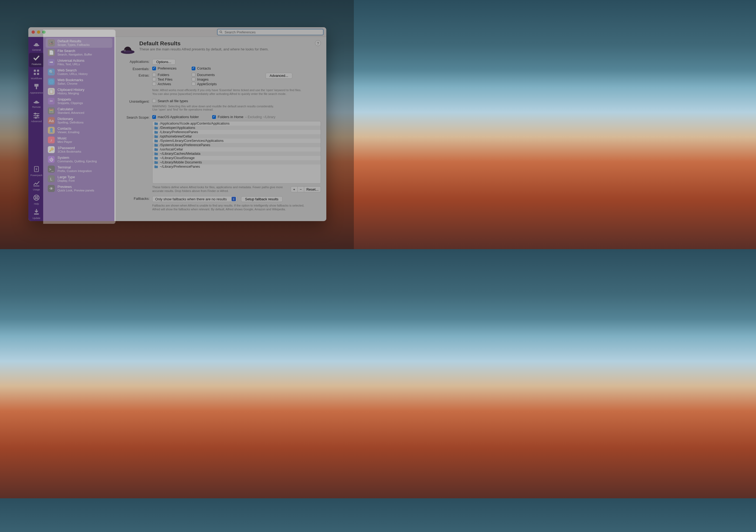  Describe the element at coordinates (236, 158) in the screenshot. I see `scope-path-item: ~/Library/CloudStorage` at that location.